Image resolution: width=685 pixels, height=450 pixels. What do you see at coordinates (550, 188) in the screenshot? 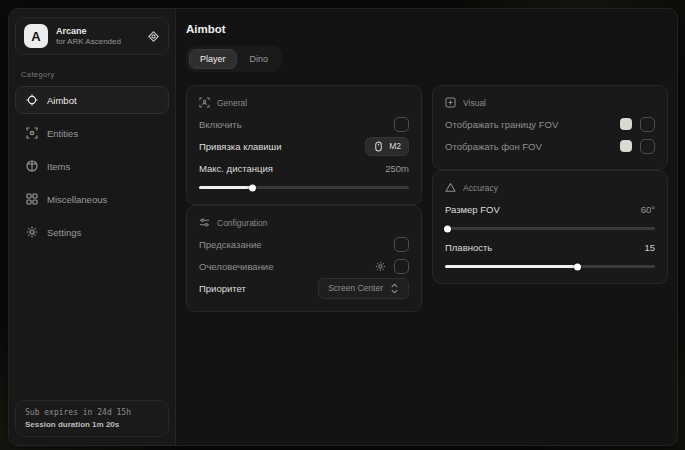
I see `accuracy-card-header: Accuracy` at bounding box center [550, 188].